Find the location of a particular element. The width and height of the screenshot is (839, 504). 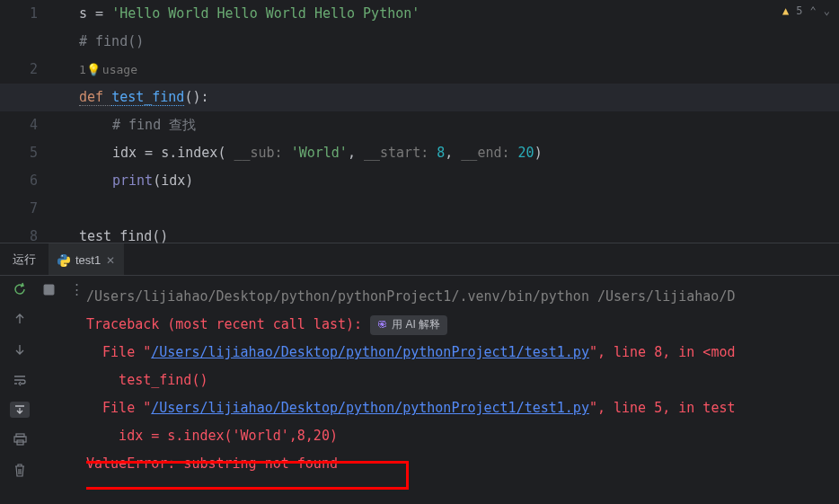

close-tab-icon: ✕ is located at coordinates (110, 261).